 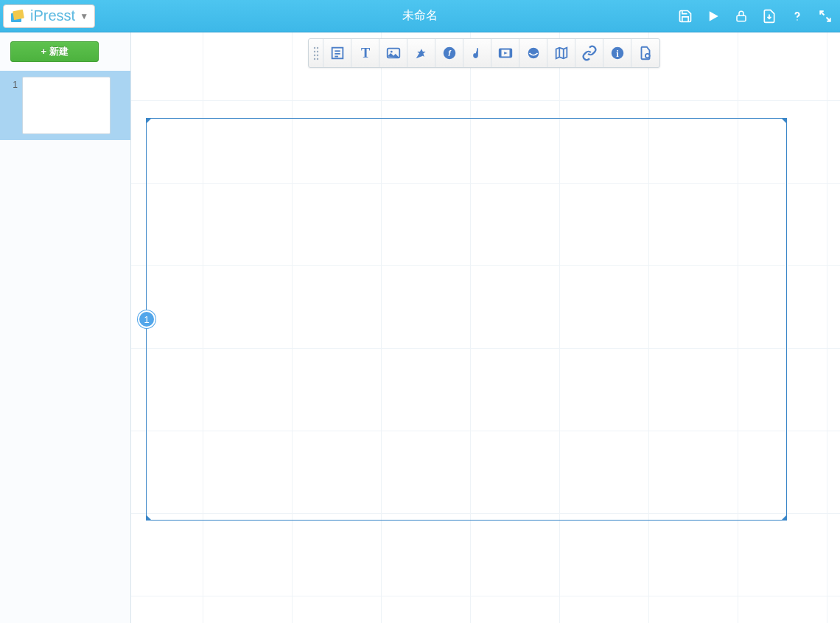 I want to click on document-title: 未命名, so click(x=420, y=16).